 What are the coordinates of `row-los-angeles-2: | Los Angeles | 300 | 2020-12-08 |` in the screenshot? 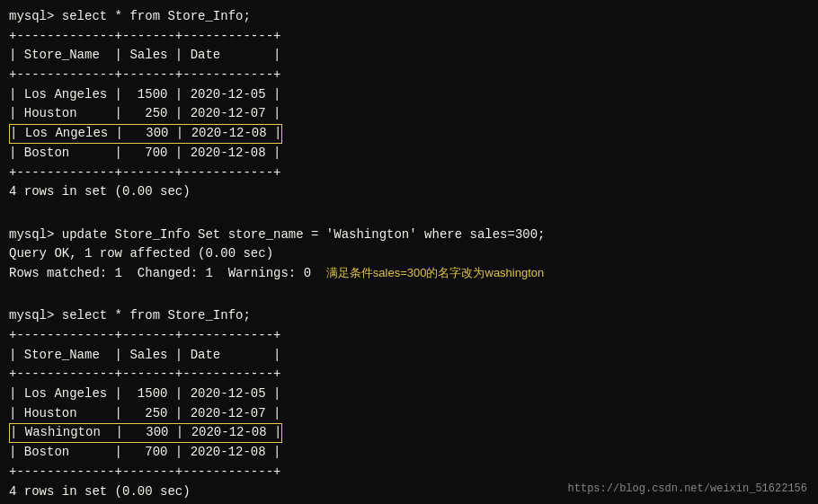 It's located at (146, 134).